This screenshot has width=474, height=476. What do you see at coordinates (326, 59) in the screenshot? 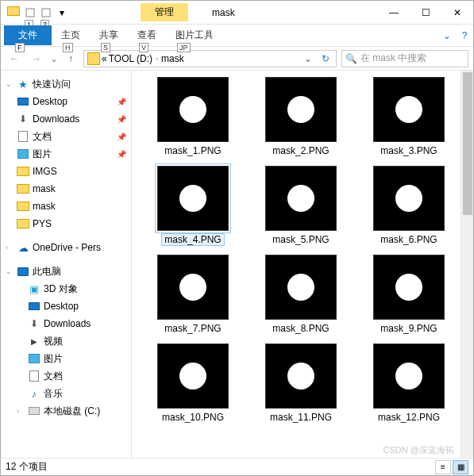
I see `refresh-button: ↻` at bounding box center [326, 59].